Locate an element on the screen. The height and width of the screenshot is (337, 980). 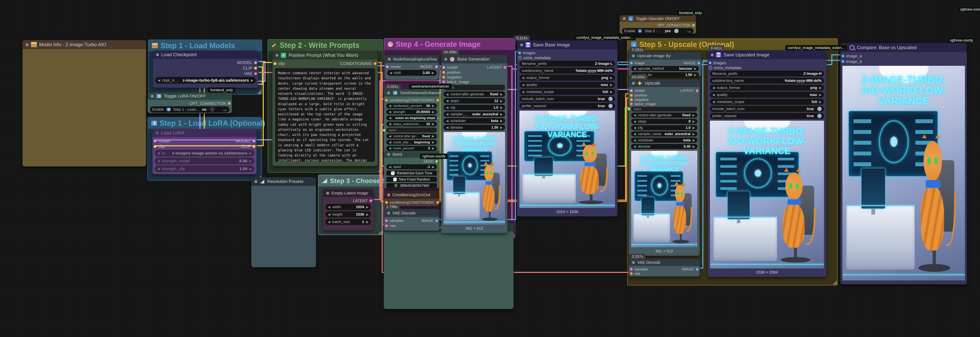
node-model-sampling-auraflow: ModelSamplingAuraFlow modelMODEL ◀shift3… is located at coordinates (412, 68).